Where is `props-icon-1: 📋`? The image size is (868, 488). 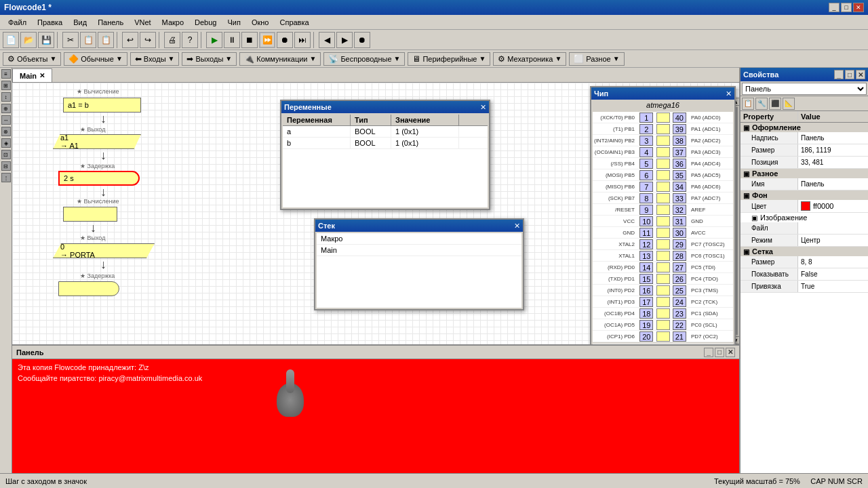
props-icon-1: 📋 is located at coordinates (748, 104).